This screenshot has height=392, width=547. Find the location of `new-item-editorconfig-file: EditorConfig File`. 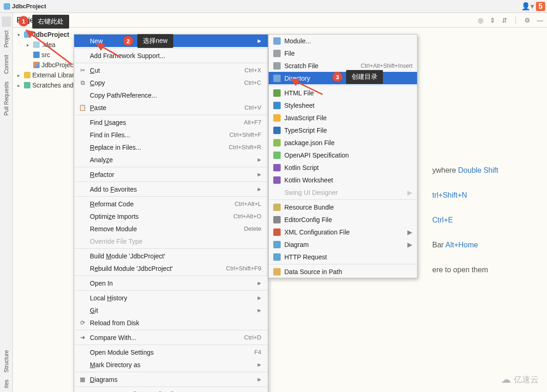

new-item-editorconfig-file: EditorConfig File is located at coordinates (343, 219).